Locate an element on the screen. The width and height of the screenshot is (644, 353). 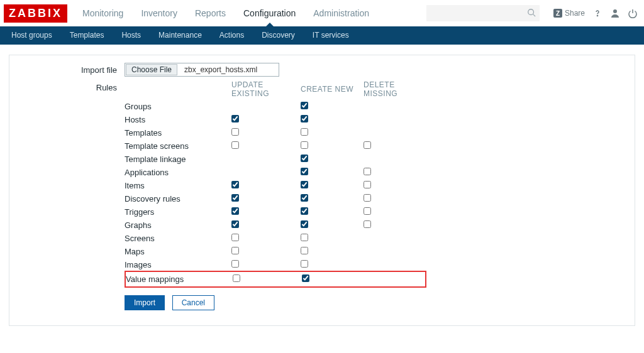
chk-screens-create is located at coordinates (304, 237).